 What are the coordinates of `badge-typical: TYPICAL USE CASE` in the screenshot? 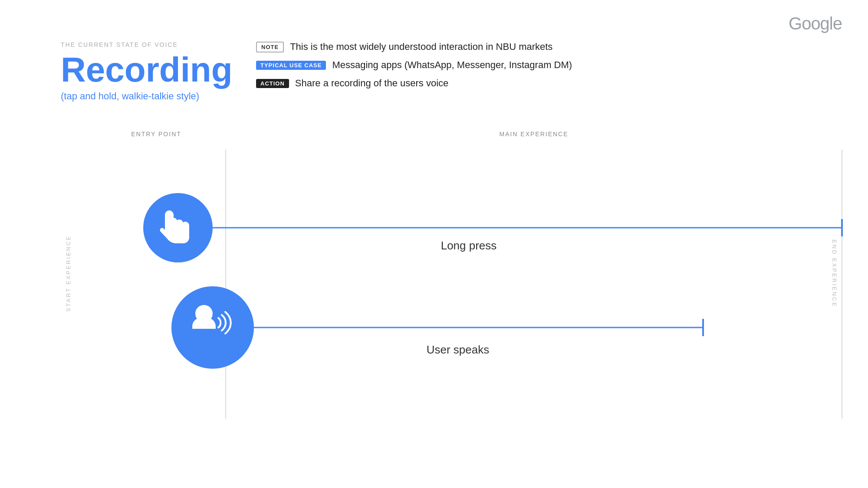 It's located at (291, 65).